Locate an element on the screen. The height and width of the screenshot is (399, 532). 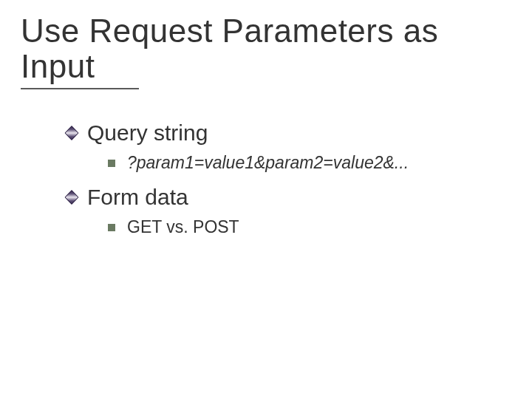
subbullet-query-string-example: ?param1=value1&param2=value2&... is located at coordinates (310, 163).